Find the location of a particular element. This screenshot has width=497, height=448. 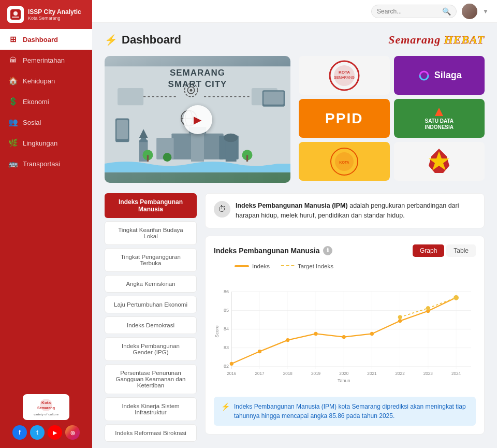

svg-text: 2016 is located at coordinates (232, 374).